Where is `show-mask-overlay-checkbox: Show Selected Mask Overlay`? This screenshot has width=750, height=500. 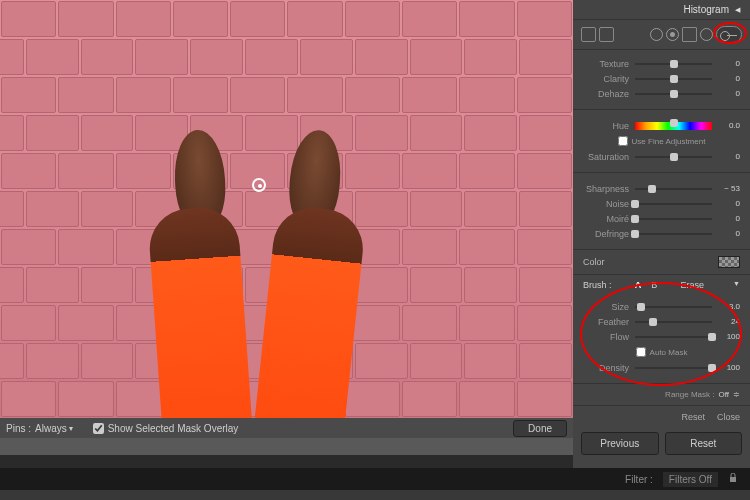 show-mask-overlay-checkbox: Show Selected Mask Overlay is located at coordinates (166, 428).